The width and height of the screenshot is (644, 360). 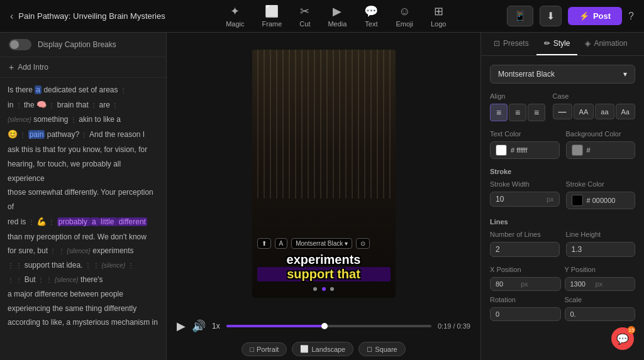 What do you see at coordinates (16, 237) in the screenshot?
I see `transcript-word: than` at bounding box center [16, 237].